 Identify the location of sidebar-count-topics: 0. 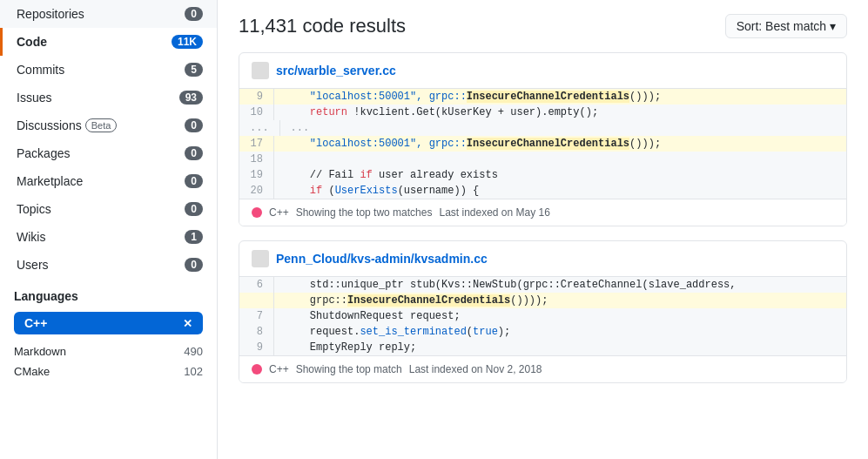
(193, 209).